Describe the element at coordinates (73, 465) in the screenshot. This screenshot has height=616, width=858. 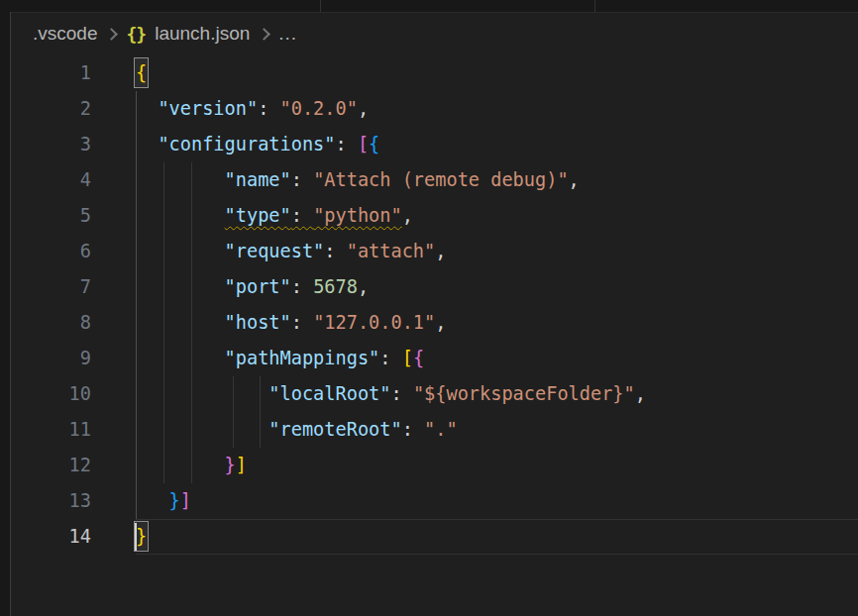
I see `line-number: 12` at that location.